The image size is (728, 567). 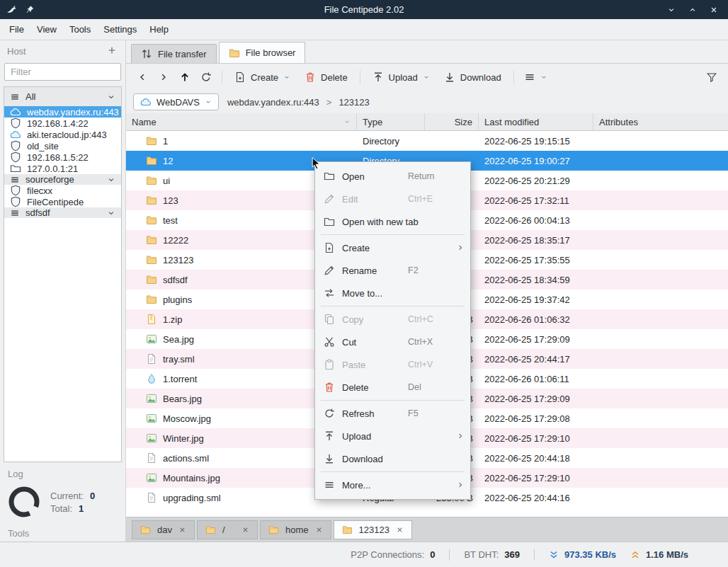 I want to click on add-host-button, so click(x=113, y=51).